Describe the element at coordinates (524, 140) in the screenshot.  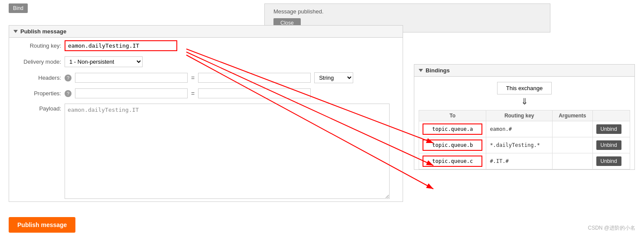
I see `bindings-table: To Routing key Arguments topic.queue.a e…` at that location.